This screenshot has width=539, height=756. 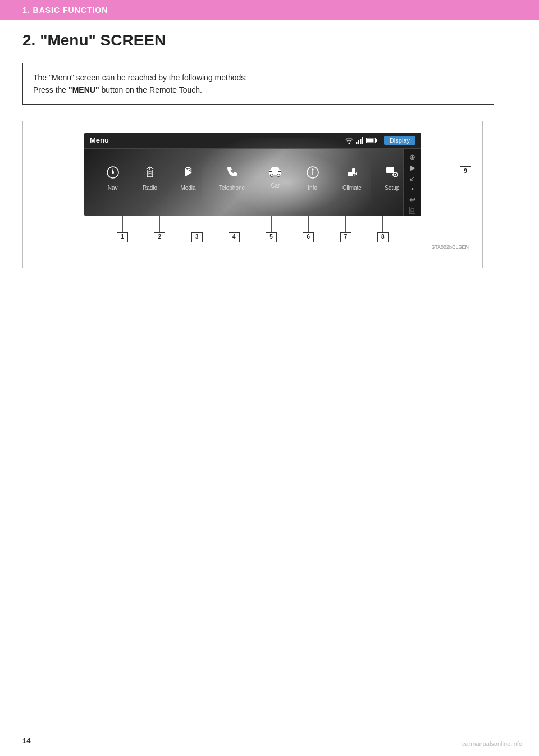 What do you see at coordinates (346, 237) in the screenshot?
I see `num-box-7: 7` at bounding box center [346, 237].